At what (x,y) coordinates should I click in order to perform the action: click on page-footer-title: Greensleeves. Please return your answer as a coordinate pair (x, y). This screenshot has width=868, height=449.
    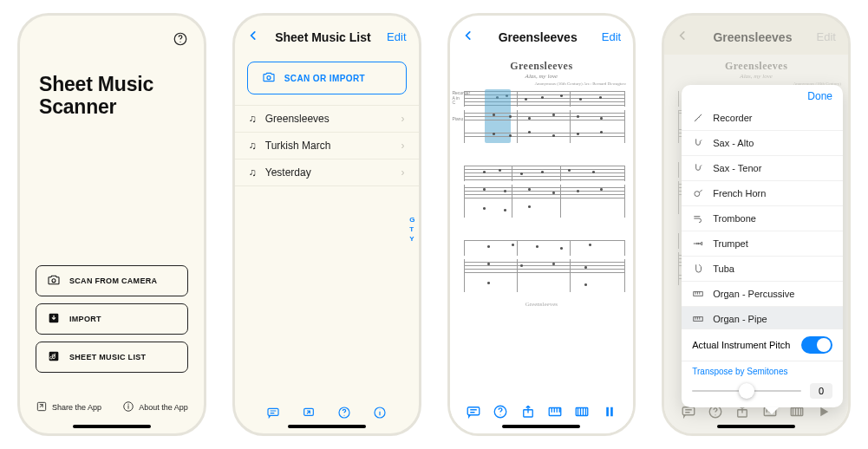
    Looking at the image, I should click on (542, 304).